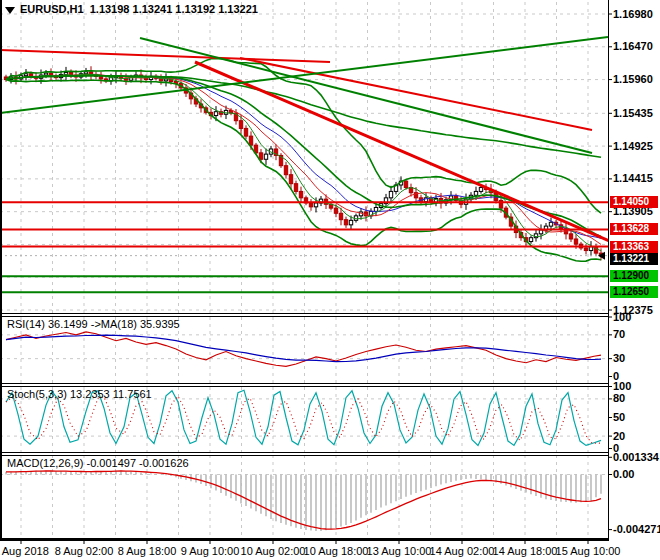  Describe the element at coordinates (634, 259) in the screenshot. I see `current-price-tag: 1.13221` at that location.